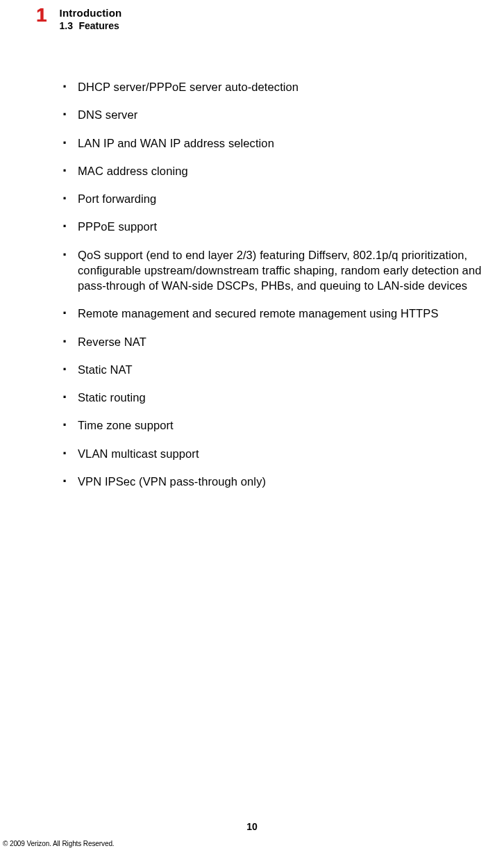 Image resolution: width=504 pixels, height=853 pixels. I want to click on list-item: Remote management and secured remote man…, so click(280, 313).